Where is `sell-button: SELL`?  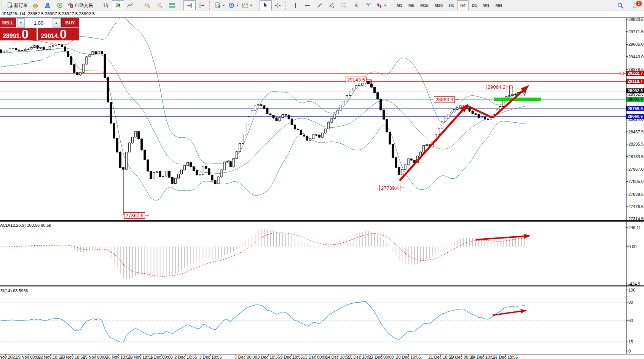
sell-button: SELL is located at coordinates (8, 23).